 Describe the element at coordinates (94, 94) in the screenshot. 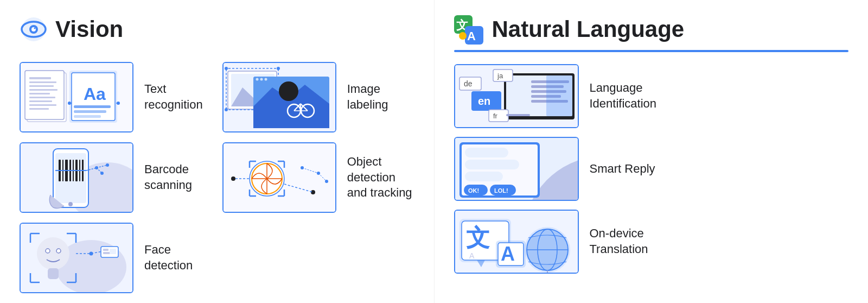

I see `svg-text: Aa` at that location.